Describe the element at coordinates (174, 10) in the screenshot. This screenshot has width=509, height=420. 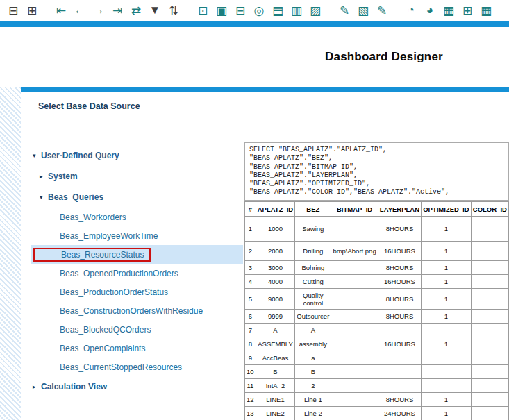
I see `sort-icon: ⇅` at that location.